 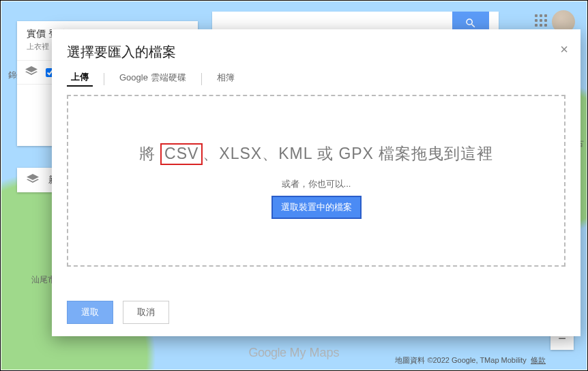 I want to click on select-file-button: 選取裝置中的檔案, so click(x=317, y=207).